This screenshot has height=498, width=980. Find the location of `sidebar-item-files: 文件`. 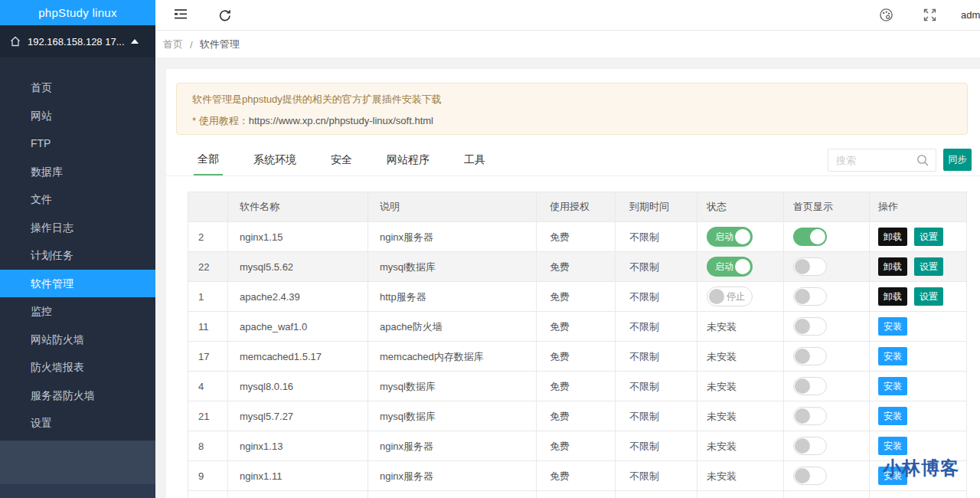

sidebar-item-files: 文件 is located at coordinates (78, 199).